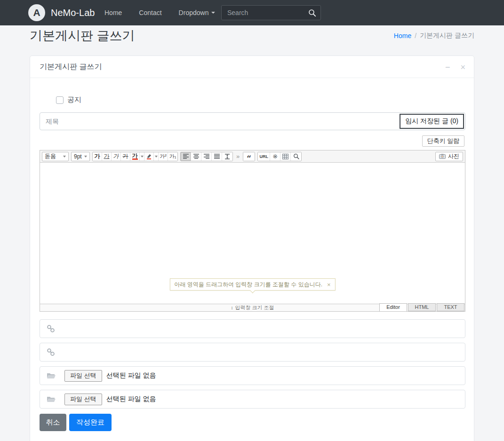  I want to click on tab-editor: Editor, so click(393, 307).